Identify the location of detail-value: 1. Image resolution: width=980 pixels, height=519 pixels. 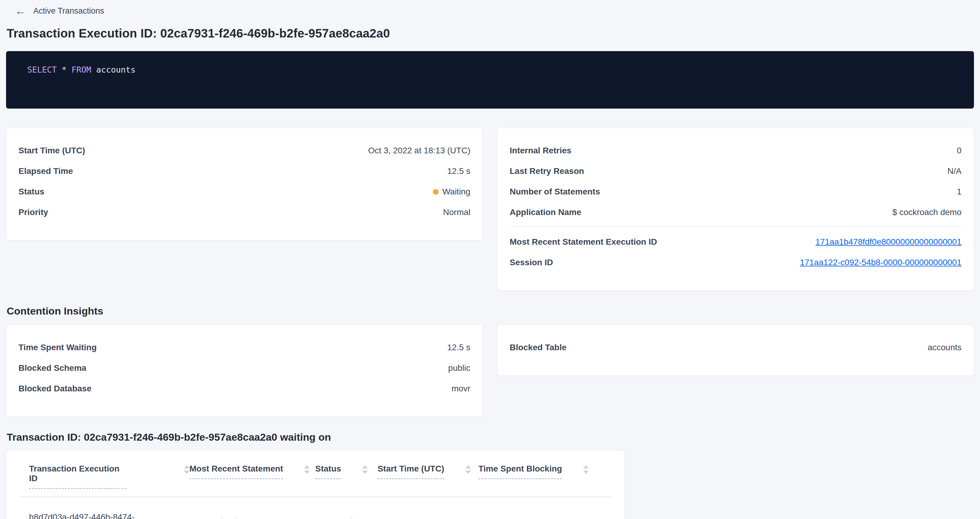
(959, 192).